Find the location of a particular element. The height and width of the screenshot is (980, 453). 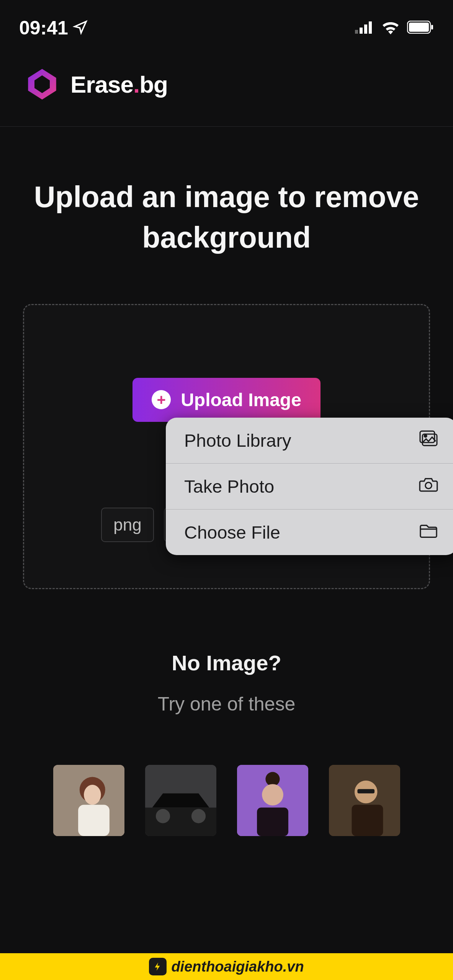

camera-icon is located at coordinates (428, 486).